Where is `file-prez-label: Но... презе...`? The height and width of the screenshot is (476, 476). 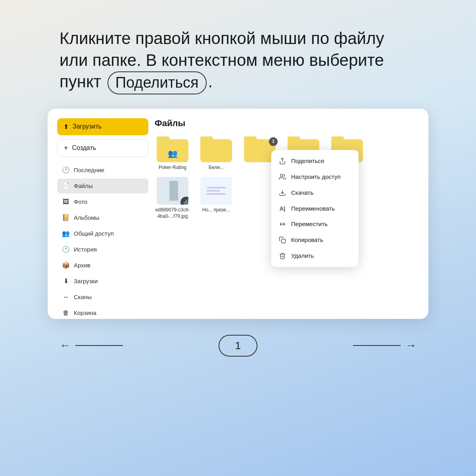
file-prez-label: Но... презе... is located at coordinates (216, 210).